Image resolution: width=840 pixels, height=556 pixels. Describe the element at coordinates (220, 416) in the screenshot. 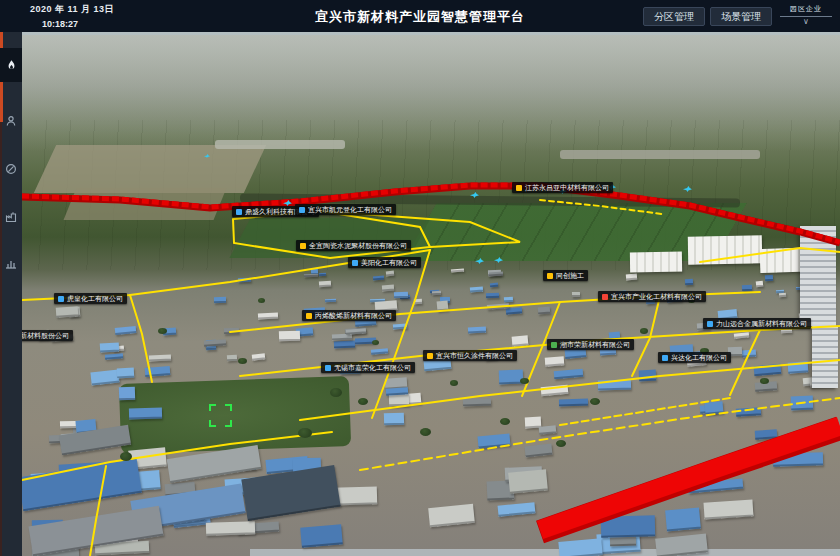

I see `selection-reticle` at that location.